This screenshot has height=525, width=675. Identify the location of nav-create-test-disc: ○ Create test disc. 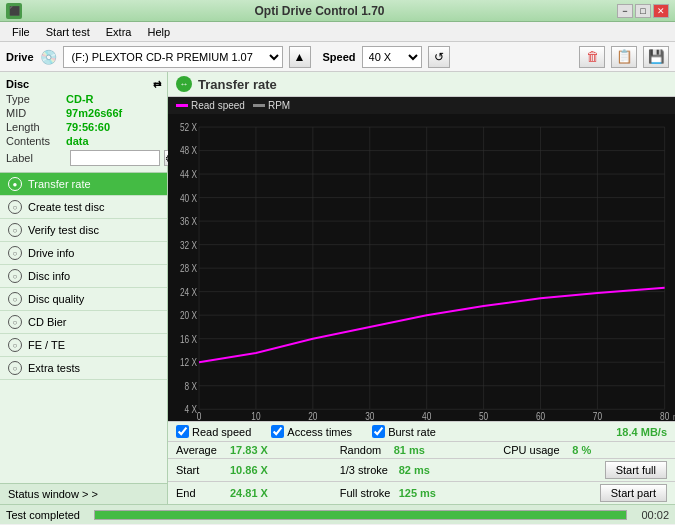
(84, 208).